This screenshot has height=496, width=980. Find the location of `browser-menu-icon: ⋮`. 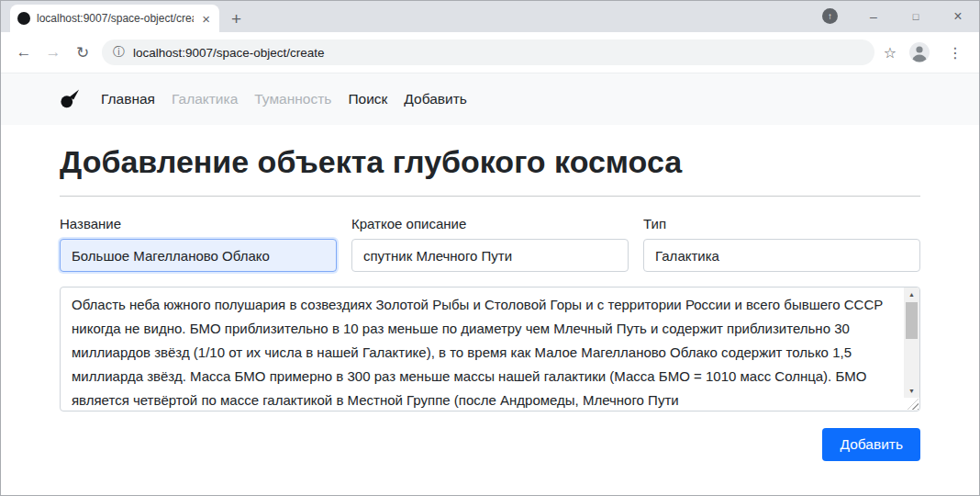

browser-menu-icon: ⋮ is located at coordinates (955, 53).